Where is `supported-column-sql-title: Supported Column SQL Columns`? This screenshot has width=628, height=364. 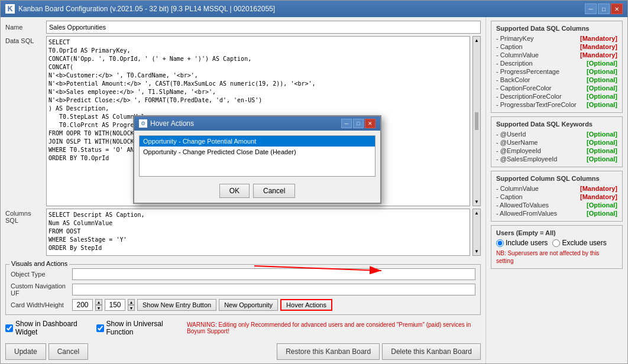 supported-column-sql-title: Supported Column SQL Columns is located at coordinates (557, 178).